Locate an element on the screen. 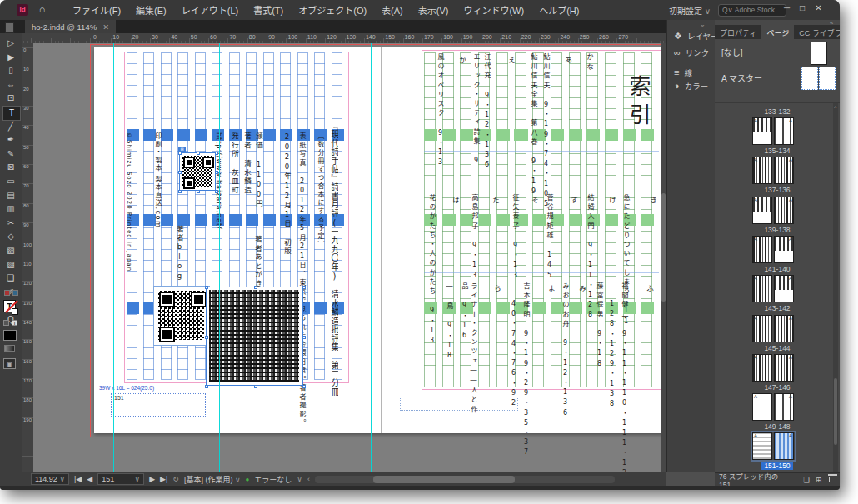  workspace-switcher: 初期設定 ∨ is located at coordinates (690, 10).